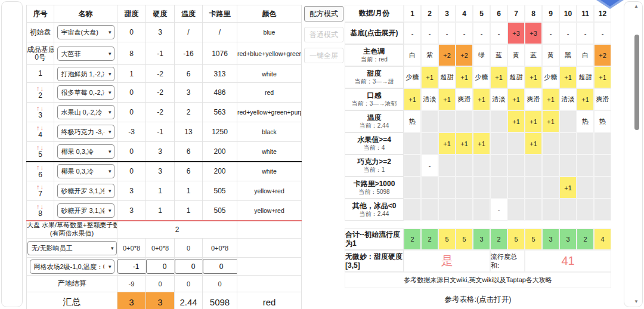 The height and width of the screenshot is (309, 644). What do you see at coordinates (499, 99) in the screenshot?
I see `matrix-cell: 清淡` at bounding box center [499, 99].